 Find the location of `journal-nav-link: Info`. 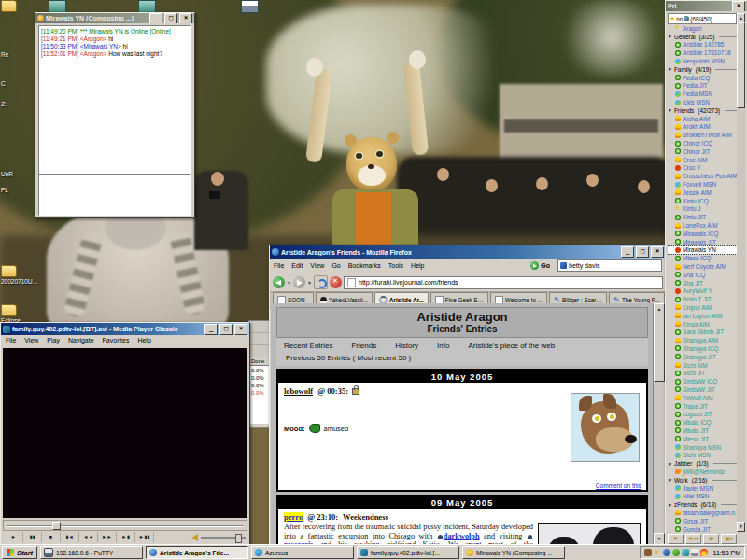

journal-nav-link: Info is located at coordinates (443, 345).